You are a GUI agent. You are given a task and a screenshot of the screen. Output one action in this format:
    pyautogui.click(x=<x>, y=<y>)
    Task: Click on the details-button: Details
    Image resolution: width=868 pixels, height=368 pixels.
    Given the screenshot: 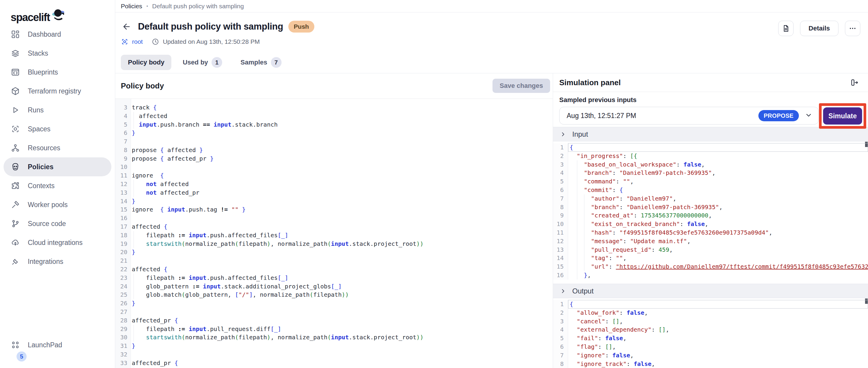 What is the action you would take?
    pyautogui.click(x=819, y=28)
    